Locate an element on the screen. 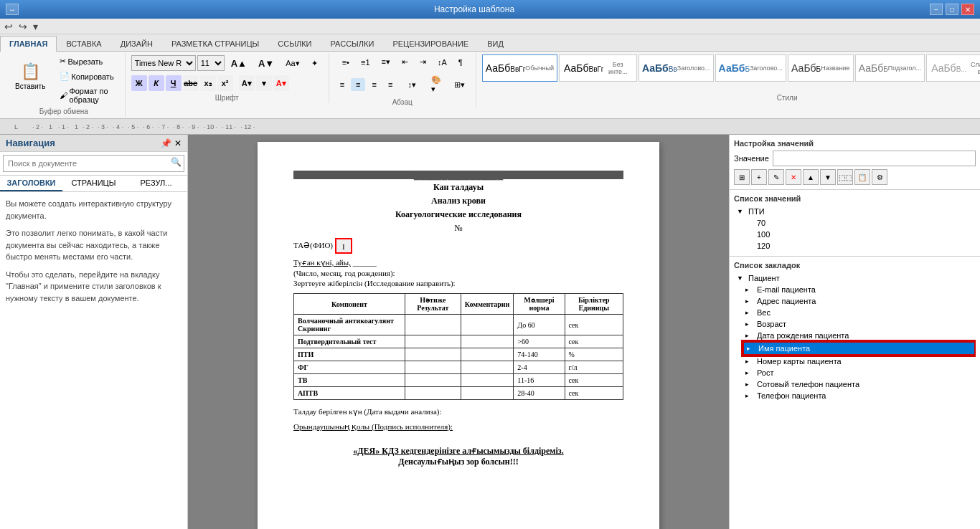  bookmarks-children: ▸ E-mail пациента ▸ Адрес пациента ▸ Вес… is located at coordinates (859, 343).